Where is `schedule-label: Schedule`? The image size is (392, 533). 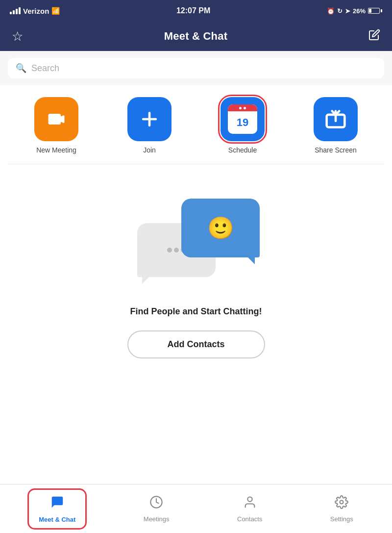 schedule-label: Schedule is located at coordinates (243, 150).